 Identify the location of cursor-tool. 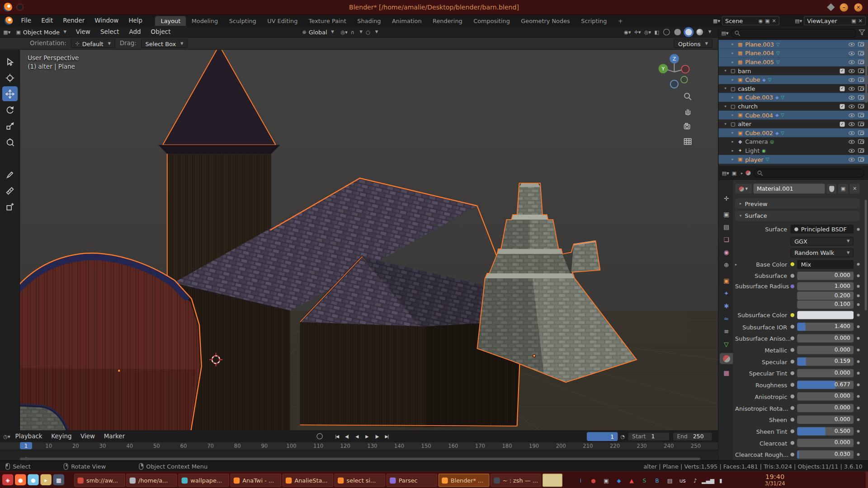
(9, 78).